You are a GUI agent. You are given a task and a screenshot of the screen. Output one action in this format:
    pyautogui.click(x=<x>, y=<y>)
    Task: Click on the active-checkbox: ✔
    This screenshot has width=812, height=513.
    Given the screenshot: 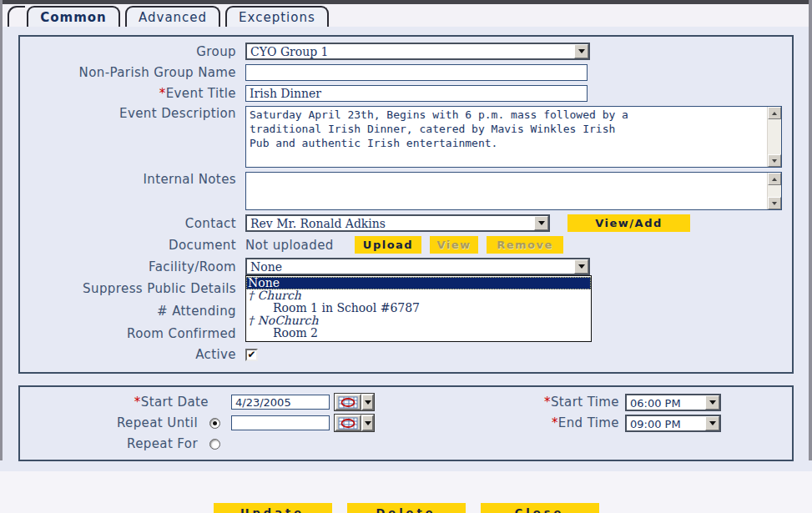 What is the action you would take?
    pyautogui.click(x=252, y=355)
    